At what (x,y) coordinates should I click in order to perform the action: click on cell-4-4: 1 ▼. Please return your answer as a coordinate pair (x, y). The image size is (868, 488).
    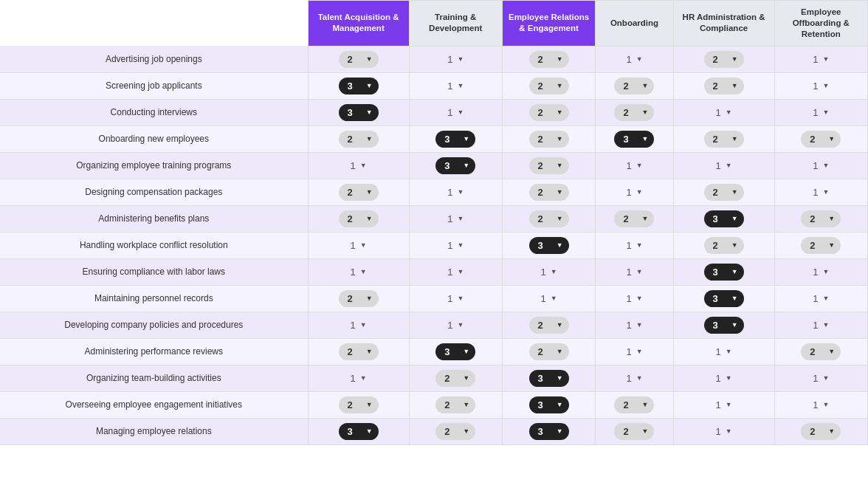
    Looking at the image, I should click on (723, 165).